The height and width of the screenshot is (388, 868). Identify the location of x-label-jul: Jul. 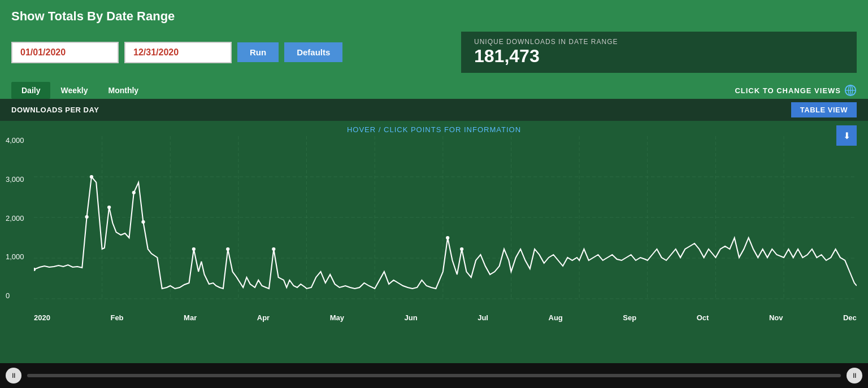
(483, 317).